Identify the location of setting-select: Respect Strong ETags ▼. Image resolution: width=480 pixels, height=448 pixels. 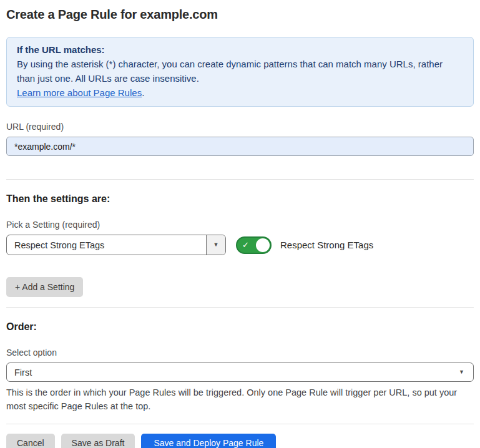
(116, 245).